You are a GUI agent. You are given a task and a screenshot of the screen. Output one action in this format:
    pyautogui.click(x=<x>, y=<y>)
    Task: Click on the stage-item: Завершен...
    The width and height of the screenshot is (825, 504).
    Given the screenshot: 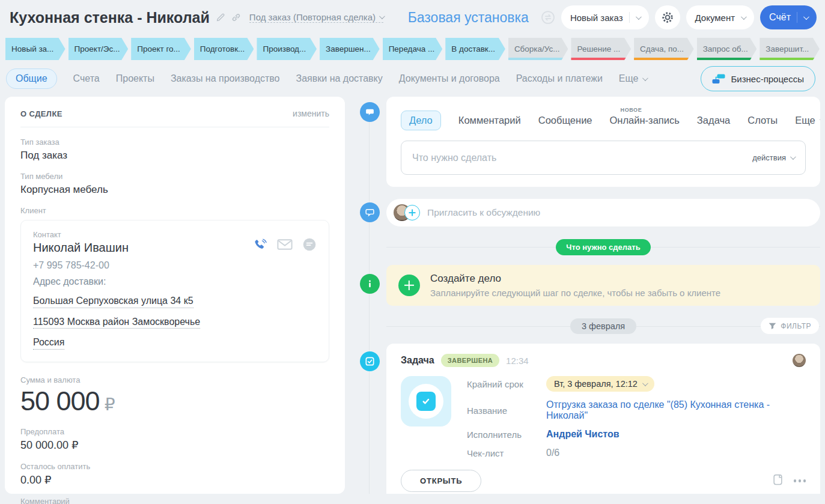 What is the action you would take?
    pyautogui.click(x=350, y=49)
    